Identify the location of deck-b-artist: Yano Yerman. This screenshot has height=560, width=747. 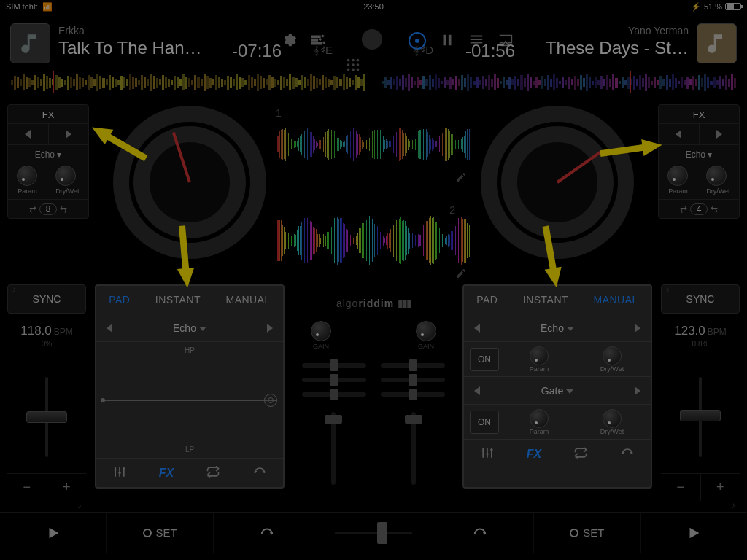
(597, 31).